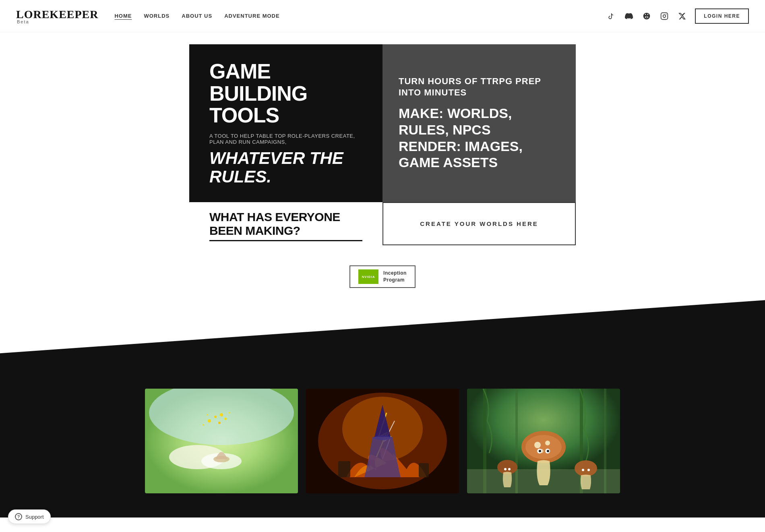  What do you see at coordinates (19, 515) in the screenshot?
I see `support-icon: ?` at bounding box center [19, 515].